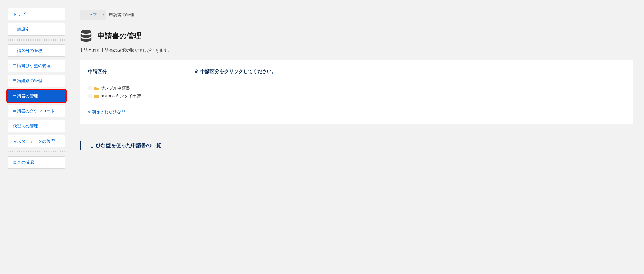 This screenshot has width=644, height=274. What do you see at coordinates (136, 72) in the screenshot?
I see `section-title: 申請区分` at bounding box center [136, 72].